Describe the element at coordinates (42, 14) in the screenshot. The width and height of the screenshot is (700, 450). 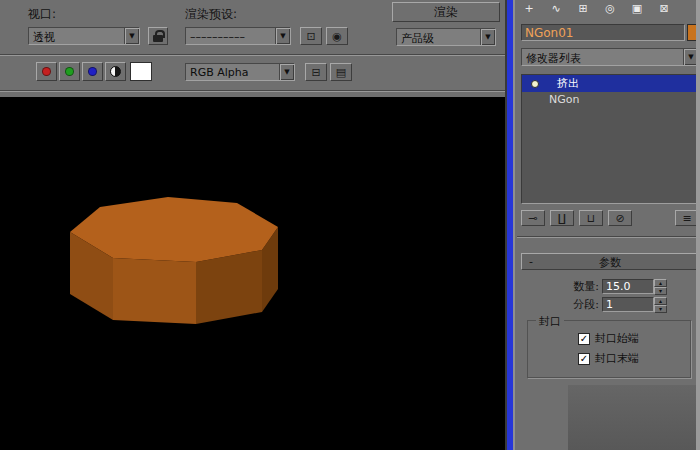
I see `viewport-label: 视口:` at that location.